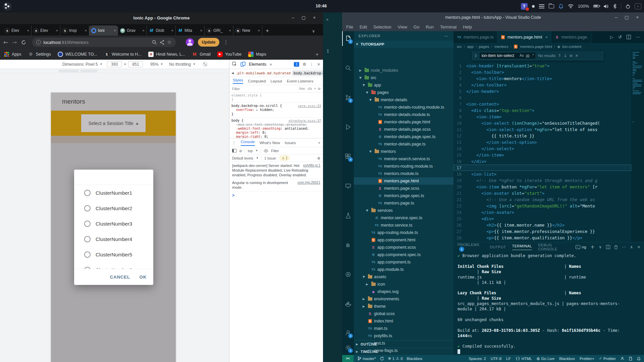 The width and height of the screenshot is (644, 362). Describe the element at coordinates (404, 85) in the screenshot. I see `tree-item-app: ▼app` at that location.